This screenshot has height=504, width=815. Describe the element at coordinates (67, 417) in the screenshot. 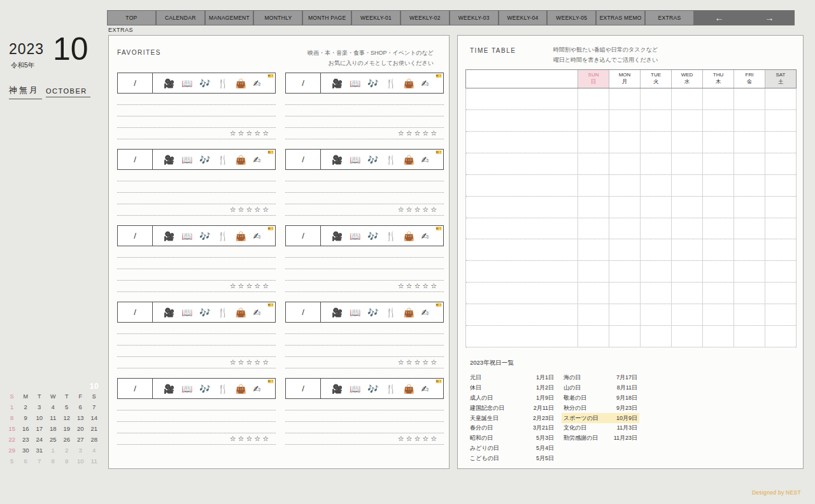

I see `mini-calendar-day: 12` at that location.